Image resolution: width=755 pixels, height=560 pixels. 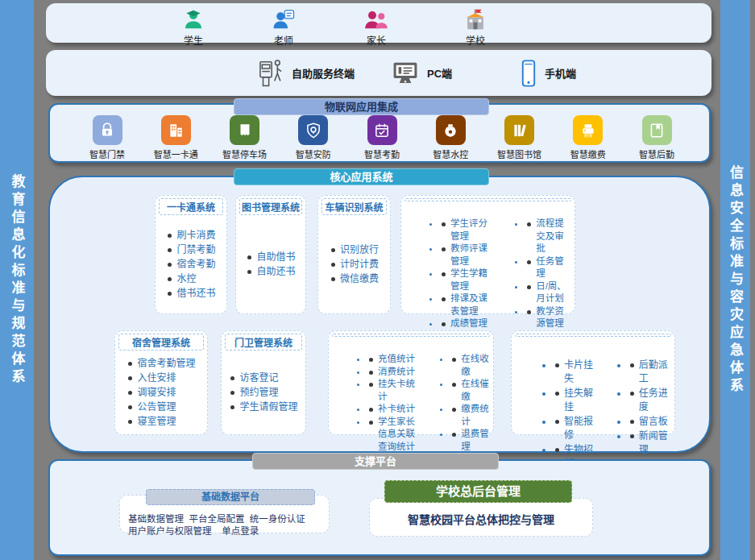 I want to click on core-list-item: 公告管理, so click(x=161, y=408).